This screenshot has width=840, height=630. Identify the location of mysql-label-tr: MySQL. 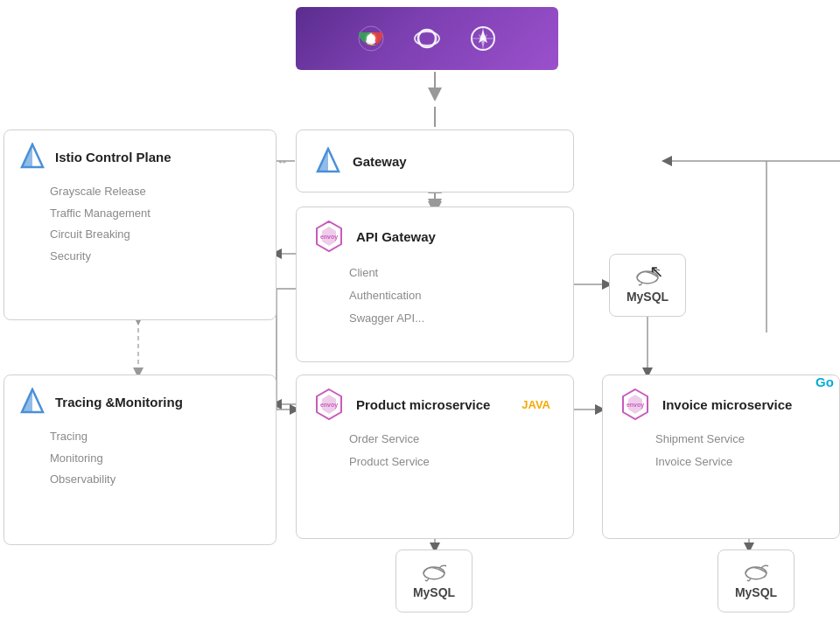
(648, 297).